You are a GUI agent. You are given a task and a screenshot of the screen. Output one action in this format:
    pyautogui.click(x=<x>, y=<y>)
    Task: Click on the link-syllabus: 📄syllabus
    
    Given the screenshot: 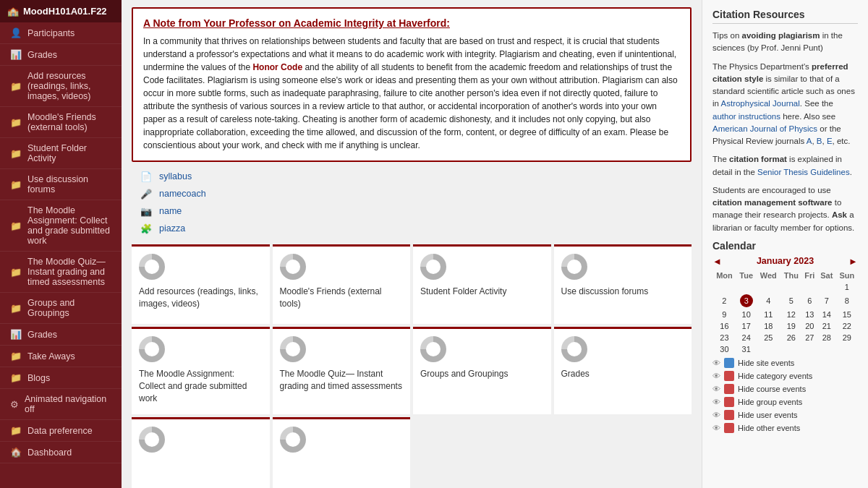 What is the action you would take?
    pyautogui.click(x=415, y=176)
    